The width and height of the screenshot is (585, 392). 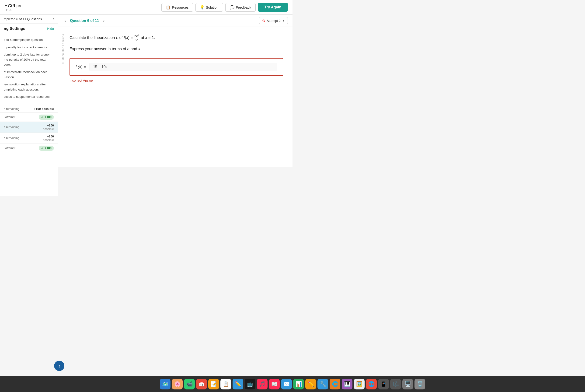 I want to click on attempt-badge: ⊘ Attempt 2 ▼, so click(x=273, y=20).